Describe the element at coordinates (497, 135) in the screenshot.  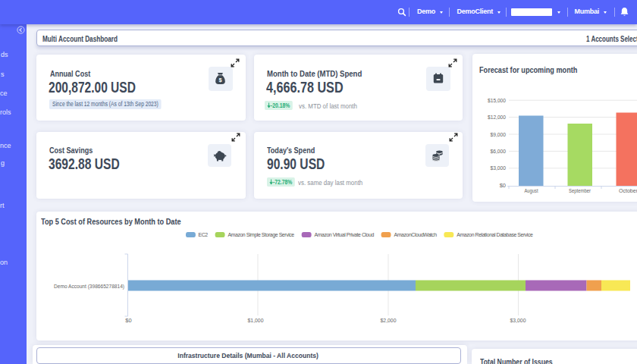
I see `svg-text: $9,000` at that location.